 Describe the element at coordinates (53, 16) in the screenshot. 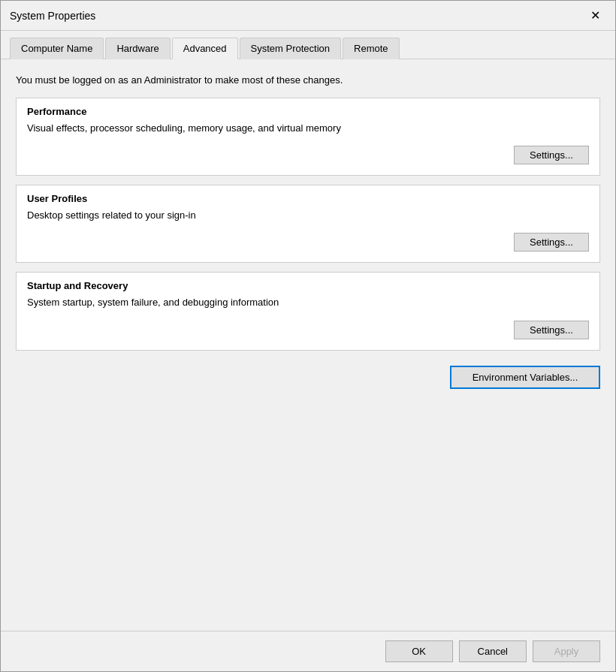

I see `dialog-title: System Properties` at that location.